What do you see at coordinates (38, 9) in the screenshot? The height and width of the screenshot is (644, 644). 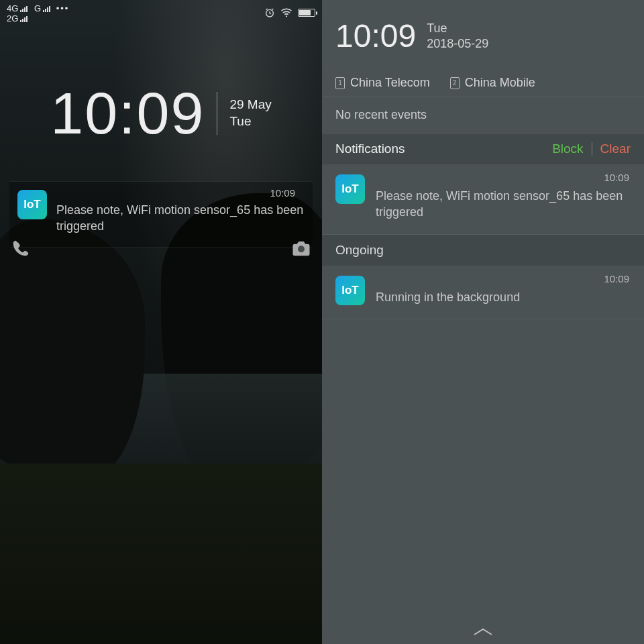 I see `network-g-label: G` at bounding box center [38, 9].